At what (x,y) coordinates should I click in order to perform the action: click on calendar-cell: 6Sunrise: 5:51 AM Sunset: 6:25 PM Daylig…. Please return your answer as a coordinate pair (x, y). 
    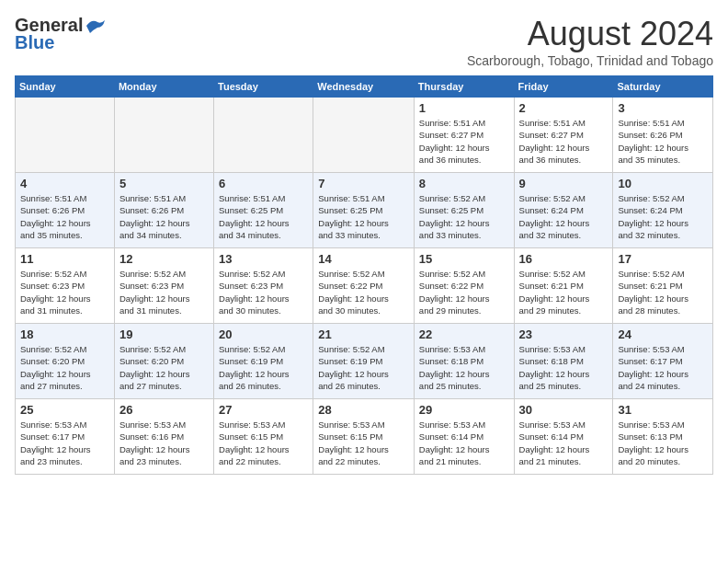
    Looking at the image, I should click on (264, 211).